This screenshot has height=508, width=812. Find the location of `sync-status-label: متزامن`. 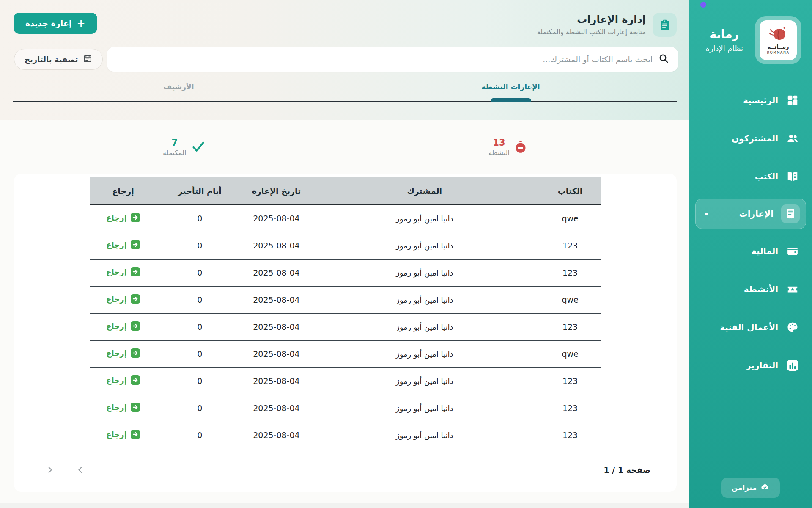

sync-status-label: متزامن is located at coordinates (744, 488).